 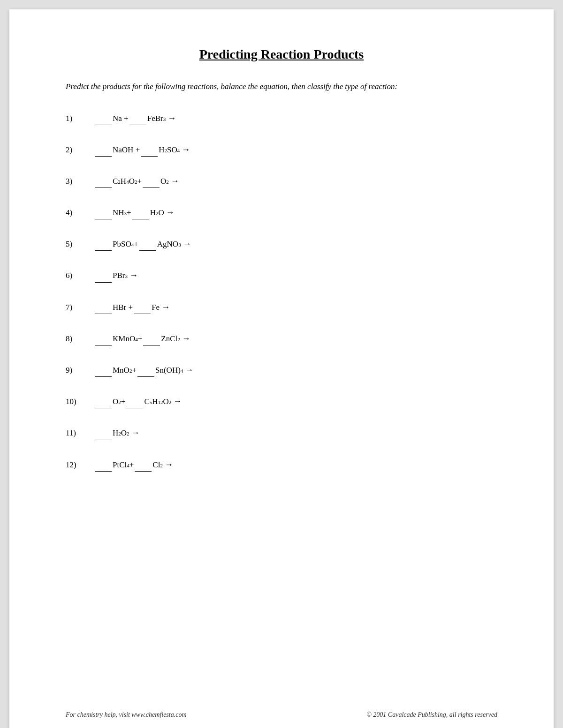 I want to click on problem-content-11: H2O2 →, so click(x=117, y=433).